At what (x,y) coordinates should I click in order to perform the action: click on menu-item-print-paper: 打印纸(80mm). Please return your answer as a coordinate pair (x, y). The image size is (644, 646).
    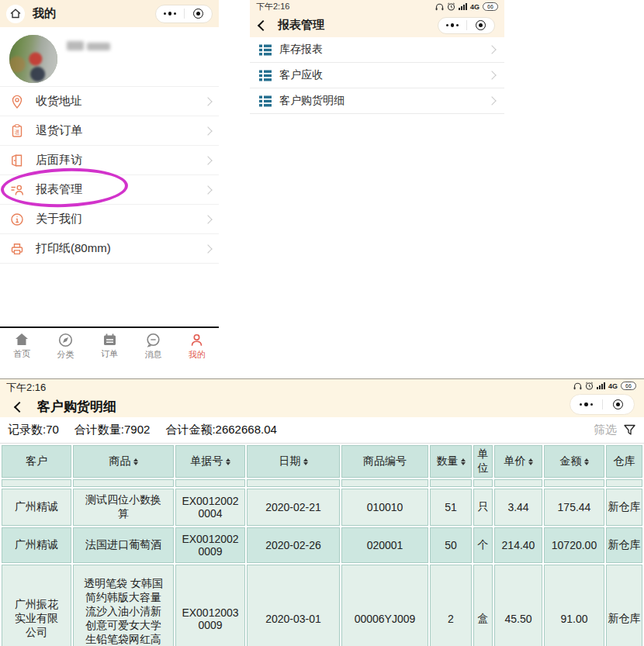
    Looking at the image, I should click on (109, 249).